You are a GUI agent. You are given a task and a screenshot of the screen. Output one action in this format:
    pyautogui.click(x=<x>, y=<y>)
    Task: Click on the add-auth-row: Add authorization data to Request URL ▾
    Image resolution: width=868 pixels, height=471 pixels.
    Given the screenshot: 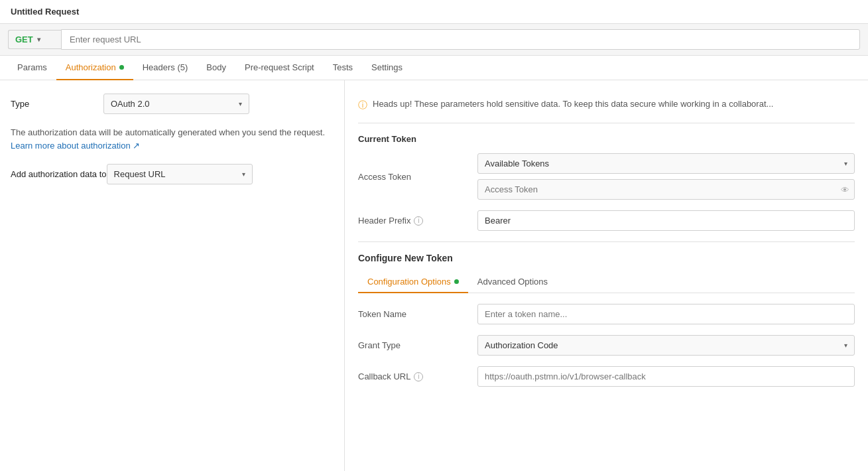 What is the action you would take?
    pyautogui.click(x=172, y=174)
    